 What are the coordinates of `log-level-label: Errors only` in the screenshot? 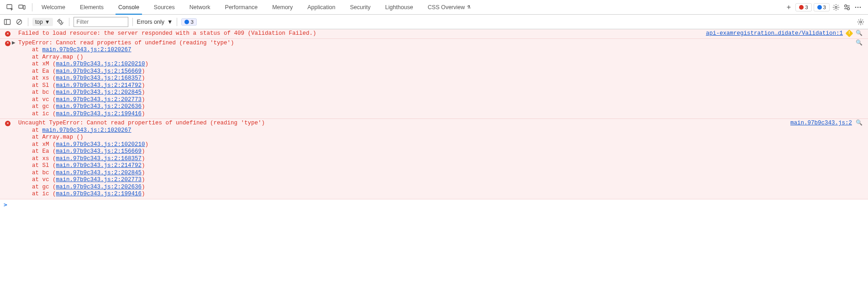 It's located at (151, 22).